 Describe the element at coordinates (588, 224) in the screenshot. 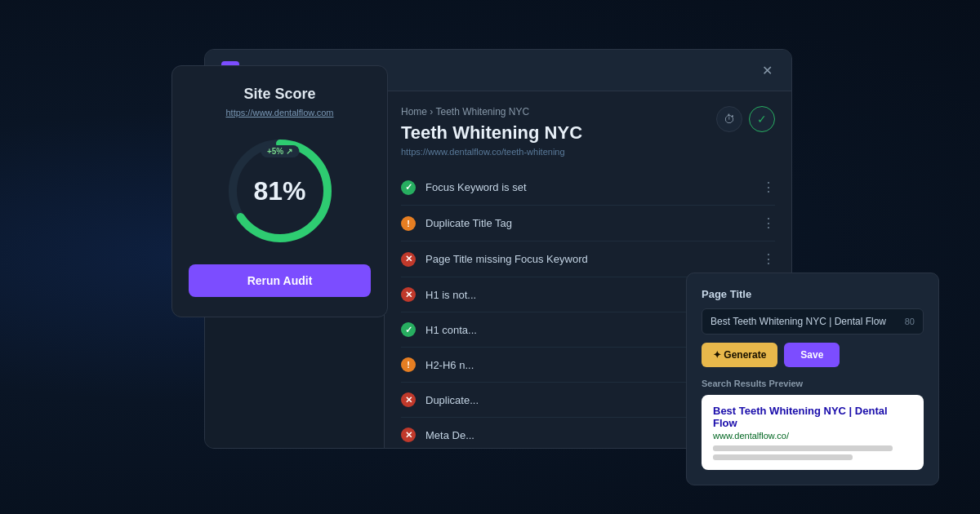

I see `audit-item: ! Duplicate Title Tag ⋮` at that location.